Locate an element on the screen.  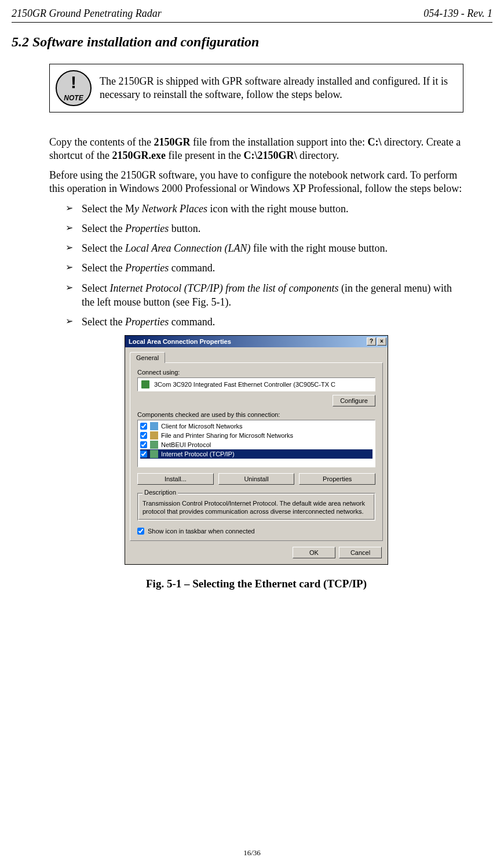
step-1: Select the My Network Places icon with t… is located at coordinates (264, 209).